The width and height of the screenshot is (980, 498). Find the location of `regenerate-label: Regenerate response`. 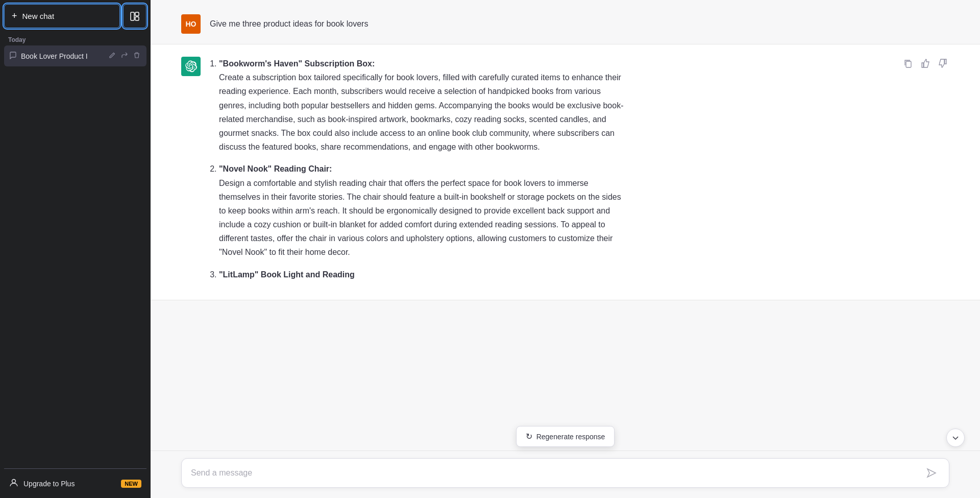

regenerate-label: Regenerate response is located at coordinates (571, 437).